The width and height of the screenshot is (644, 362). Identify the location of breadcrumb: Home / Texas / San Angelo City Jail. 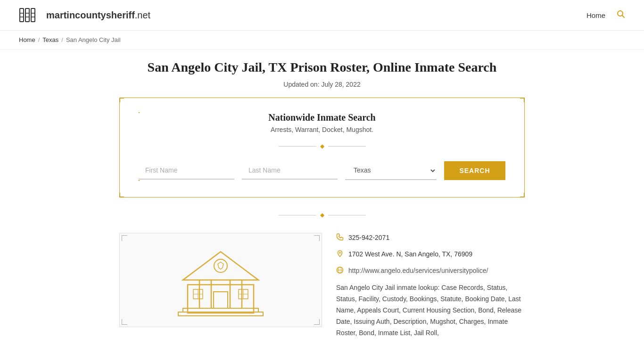
(322, 40).